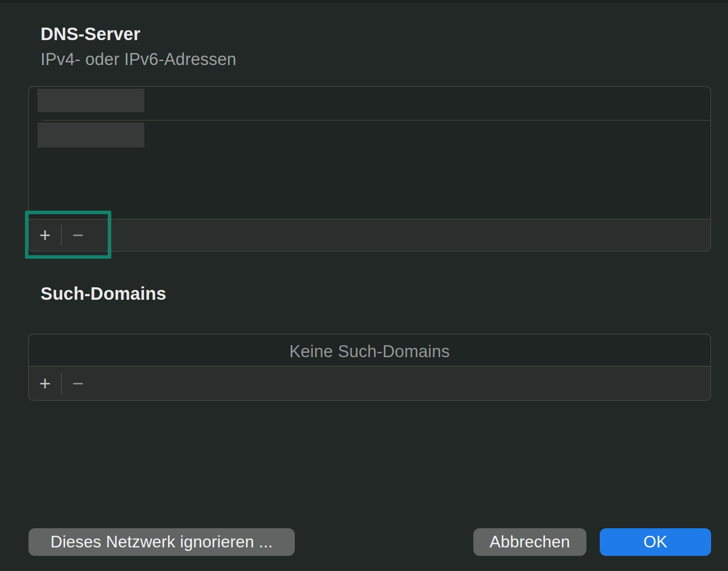 The height and width of the screenshot is (571, 728). What do you see at coordinates (138, 60) in the screenshot?
I see `dns-server-subheading: IPv4- oder IPv6-Adressen` at bounding box center [138, 60].